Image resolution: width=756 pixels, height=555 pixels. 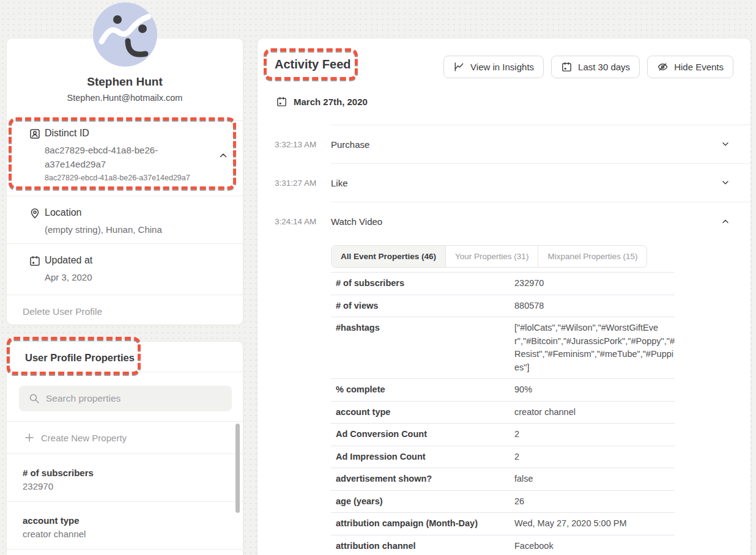 What do you see at coordinates (595, 390) in the screenshot?
I see `property-value: 90%` at bounding box center [595, 390].